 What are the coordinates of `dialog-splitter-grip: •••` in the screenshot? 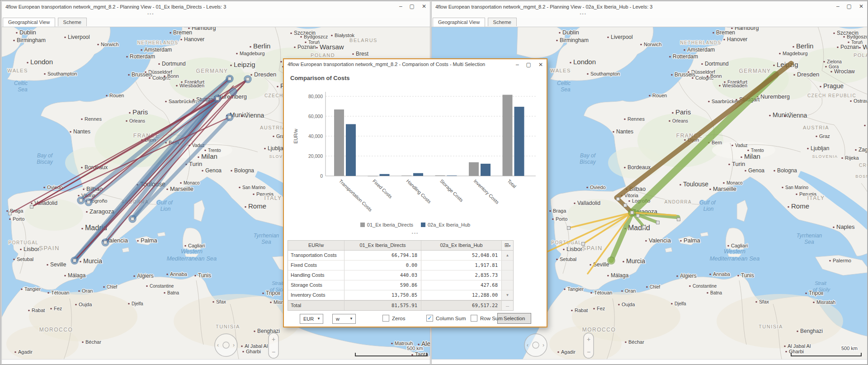 It's located at (415, 233).